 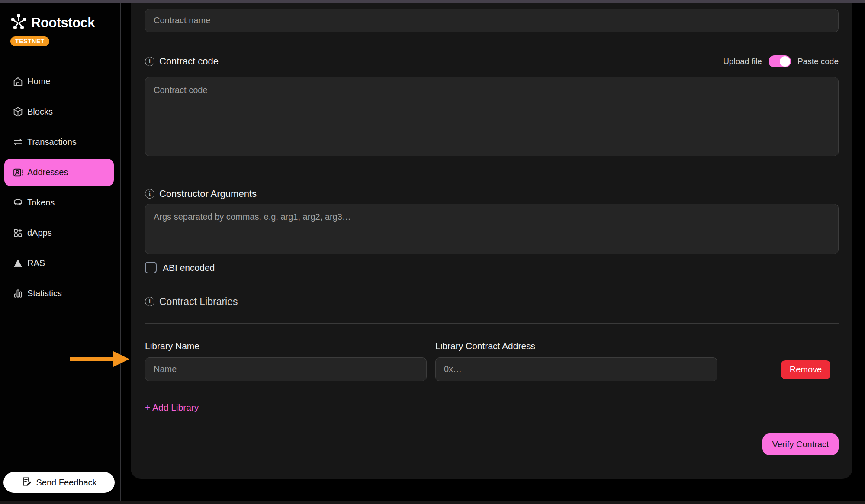 I want to click on tokens-icon, so click(x=18, y=203).